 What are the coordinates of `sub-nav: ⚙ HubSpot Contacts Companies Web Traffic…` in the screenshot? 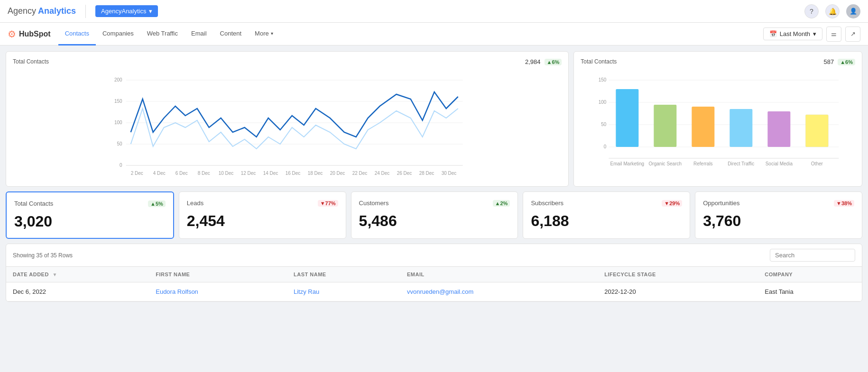 It's located at (434, 34).